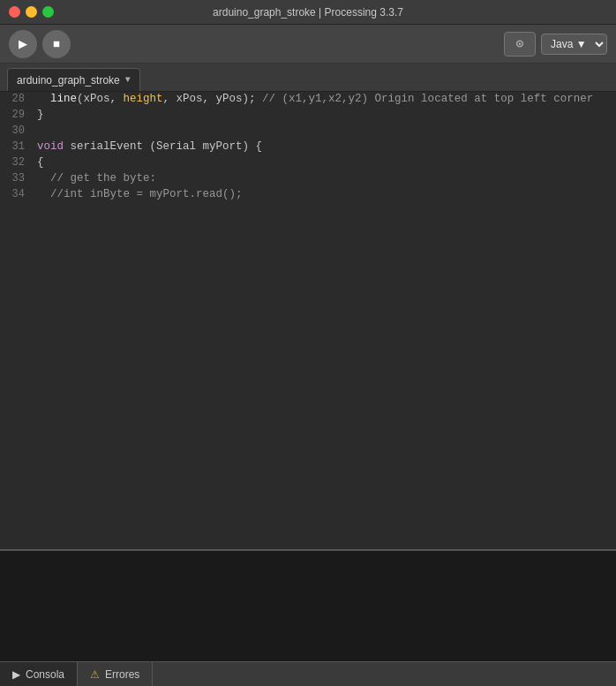 The width and height of the screenshot is (616, 686). Describe the element at coordinates (308, 78) in the screenshot. I see `tab-bar: arduino_graph_stroke ▼` at that location.